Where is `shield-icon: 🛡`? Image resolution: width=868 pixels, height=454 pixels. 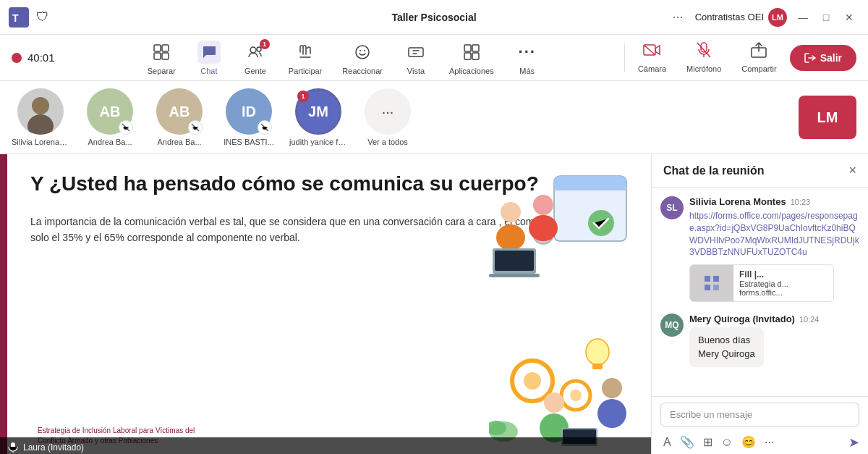 shield-icon: 🛡 is located at coordinates (43, 17).